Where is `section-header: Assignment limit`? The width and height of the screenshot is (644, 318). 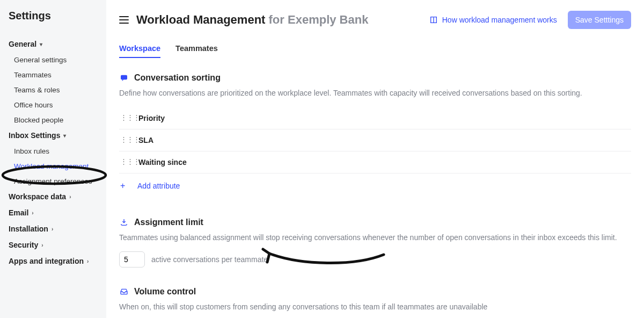
section-header: Assignment limit is located at coordinates (375, 222).